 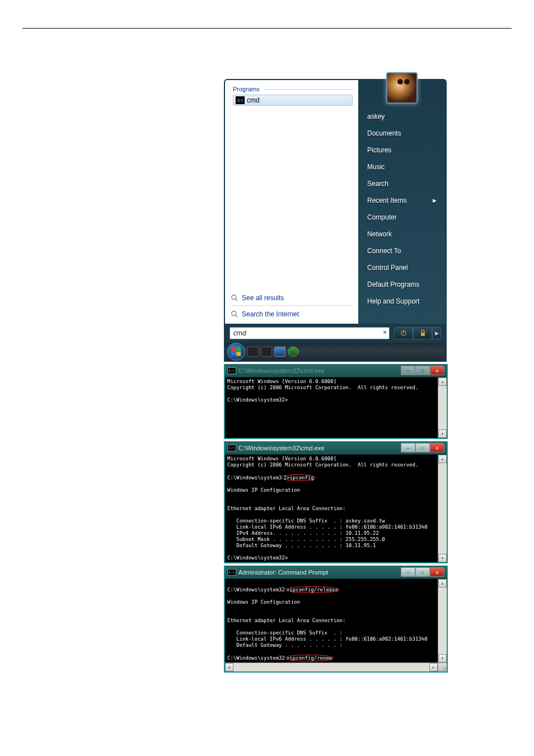 I want to click on search-internet-label: Search the Internet, so click(x=270, y=314).